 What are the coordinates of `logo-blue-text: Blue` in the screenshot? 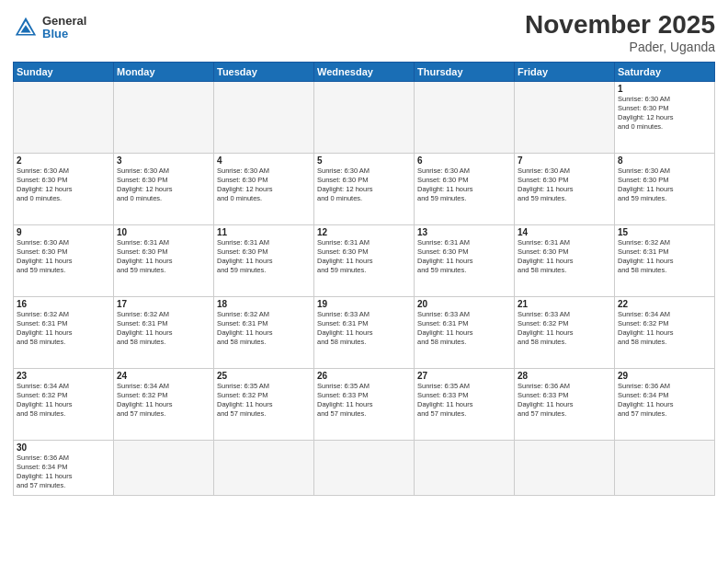 It's located at (64, 34).